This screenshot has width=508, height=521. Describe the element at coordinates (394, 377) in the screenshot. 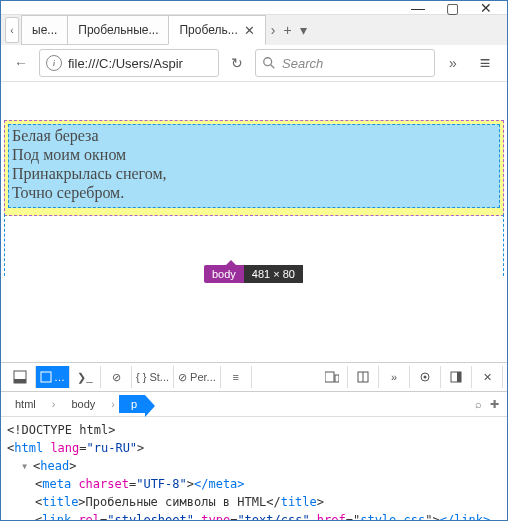

I see `tool-overflow-button: »` at that location.